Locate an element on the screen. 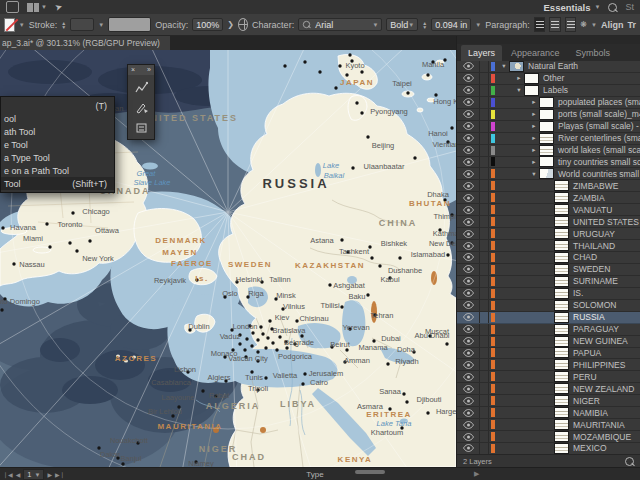  layer-row: MAURITANIA is located at coordinates (548, 425).